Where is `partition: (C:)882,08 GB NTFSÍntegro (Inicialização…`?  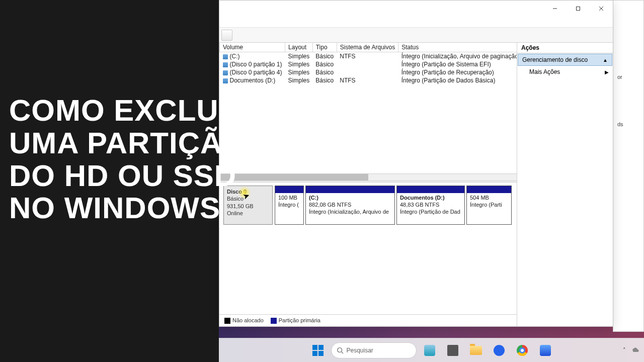
partition: (C:)882,08 GB NTFSÍntegro (Inicialização… is located at coordinates (350, 205).